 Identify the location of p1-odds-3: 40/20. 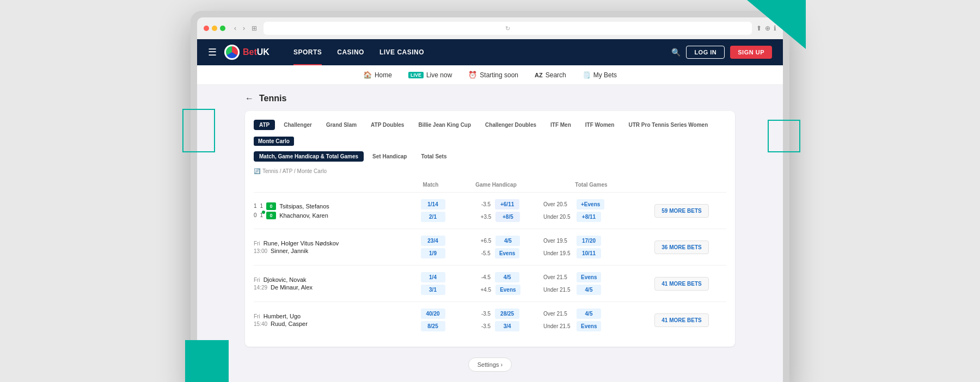
(433, 313).